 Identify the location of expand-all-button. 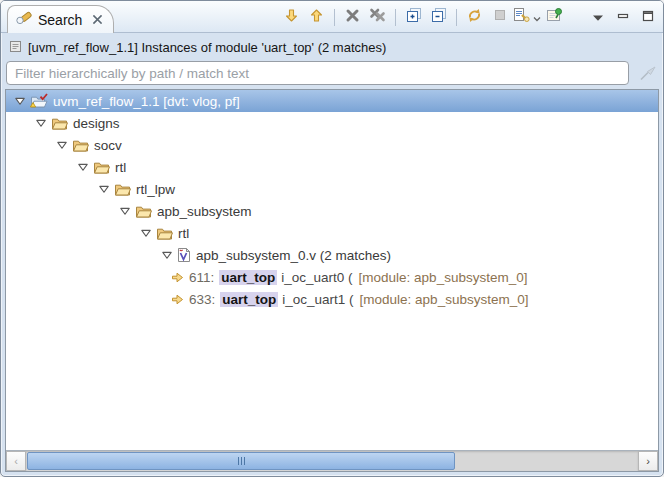
(414, 17).